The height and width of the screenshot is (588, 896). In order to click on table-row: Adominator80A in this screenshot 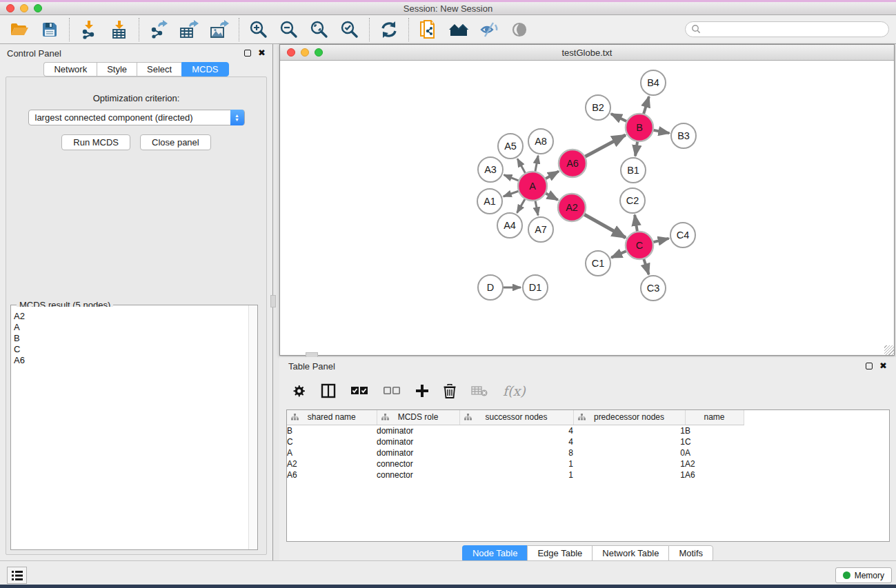, I will do `click(515, 453)`.